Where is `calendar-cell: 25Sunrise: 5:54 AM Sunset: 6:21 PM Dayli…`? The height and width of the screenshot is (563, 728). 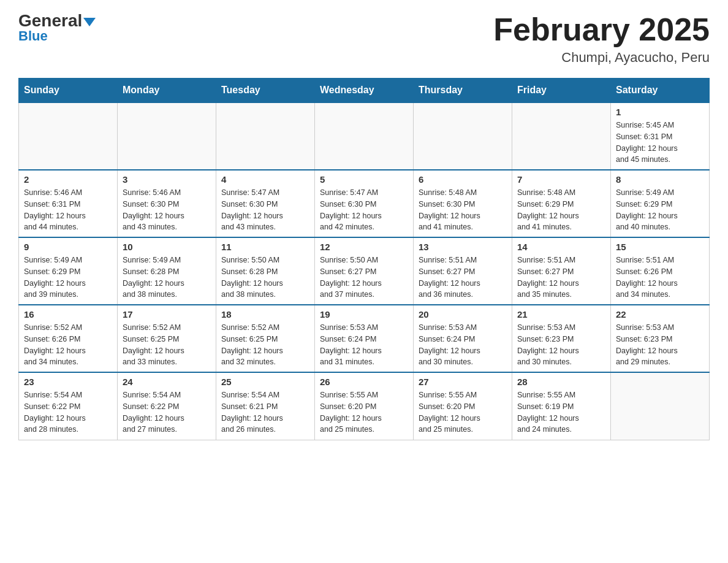
calendar-cell: 25Sunrise: 5:54 AM Sunset: 6:21 PM Dayli… is located at coordinates (266, 406).